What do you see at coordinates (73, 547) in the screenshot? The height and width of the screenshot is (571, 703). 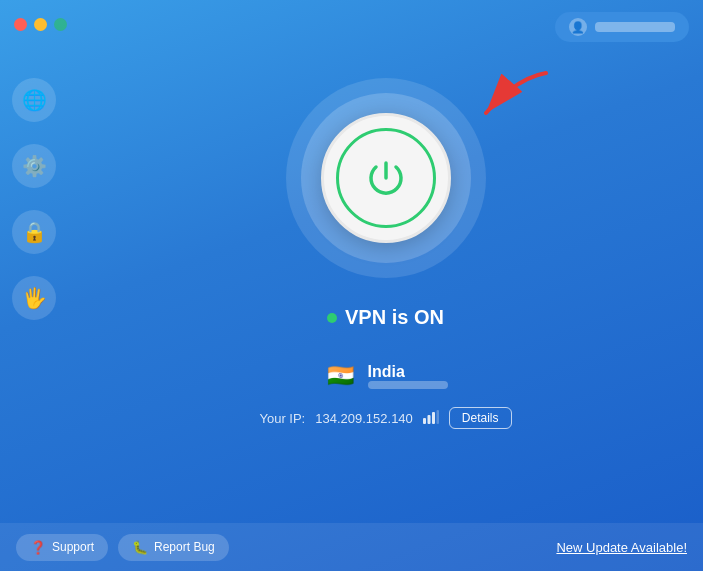 I see `support-label: Support` at bounding box center [73, 547].